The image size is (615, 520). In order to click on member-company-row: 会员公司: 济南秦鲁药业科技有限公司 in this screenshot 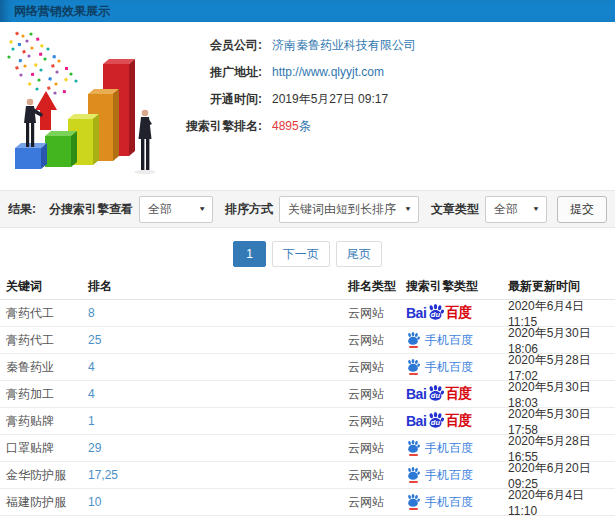, I will do `click(296, 45)`.